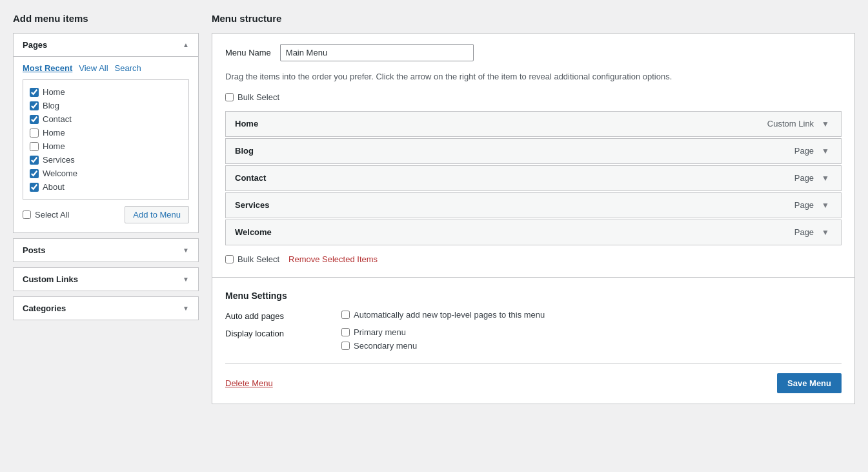 The width and height of the screenshot is (868, 472). I want to click on divider, so click(533, 278).